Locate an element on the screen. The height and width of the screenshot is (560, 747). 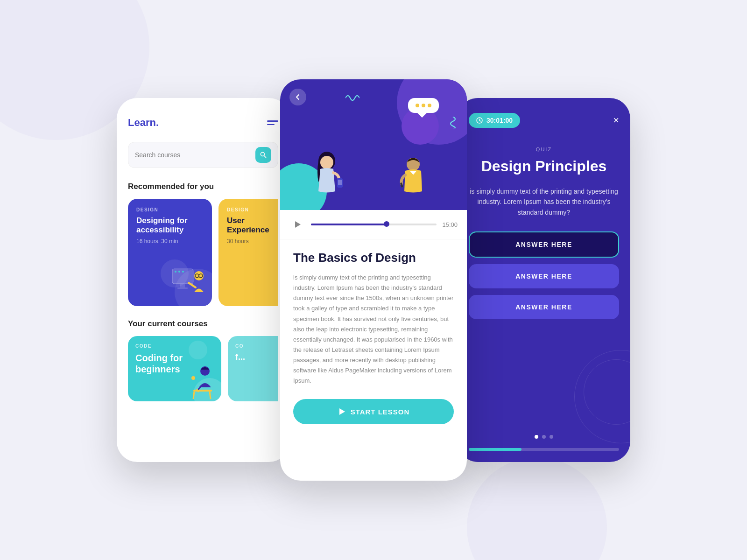
course-card-coding: CODE Coding for beginners is located at coordinates (175, 369).